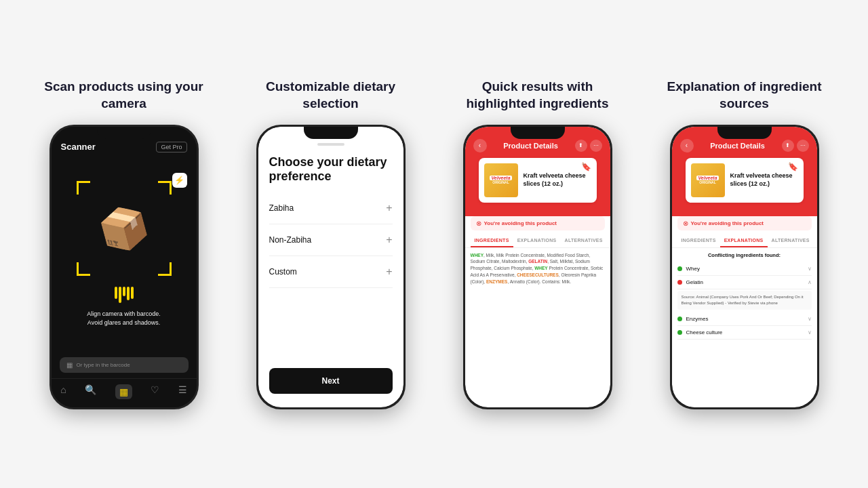 The width and height of the screenshot is (868, 488). Describe the element at coordinates (745, 241) in the screenshot. I see `product-tabs-4: INGREDIENTS EXPLANATIONS ALTERNATIVES` at that location.